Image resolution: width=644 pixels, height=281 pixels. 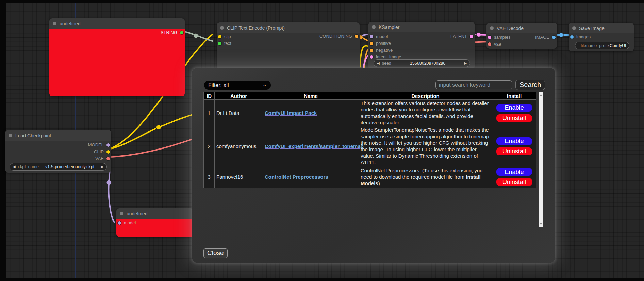 What do you see at coordinates (58, 152) in the screenshot?
I see `node-load-checkpoint: Load Checkpoint MODEL CLIP VAE ◀ ckpt_na…` at bounding box center [58, 152].